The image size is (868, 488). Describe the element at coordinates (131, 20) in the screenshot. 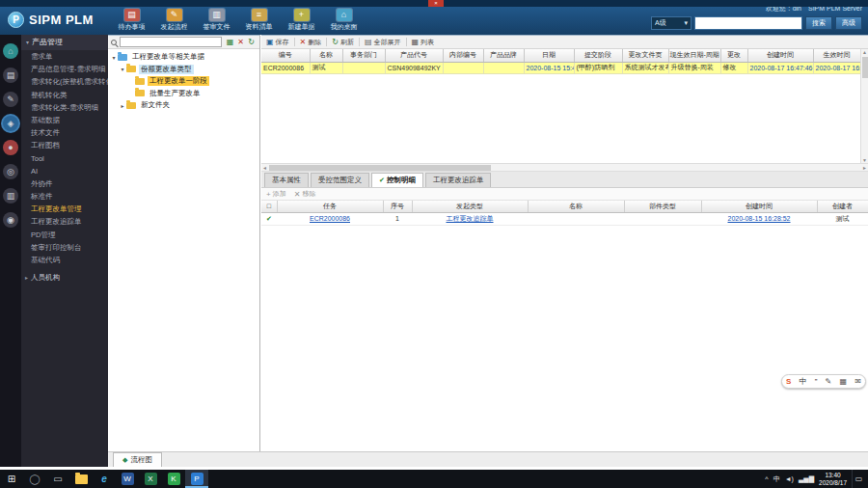

I see `todo-button: ▤待办事项` at that location.